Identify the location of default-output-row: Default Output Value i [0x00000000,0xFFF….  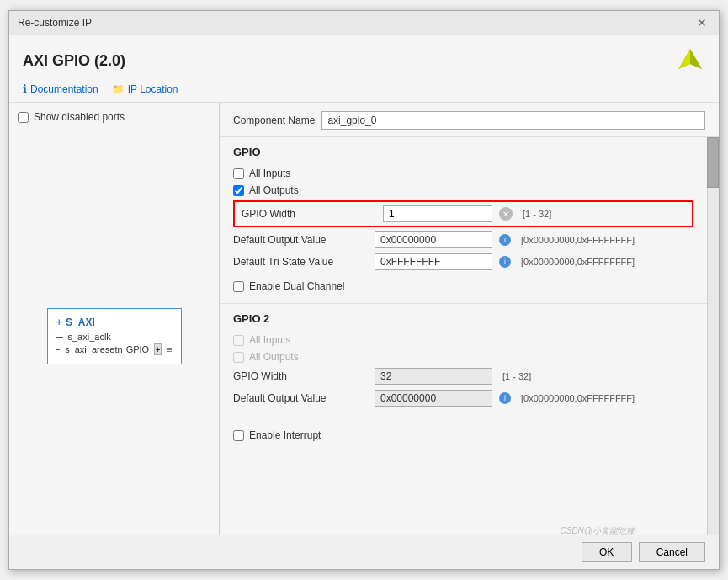
(463, 240).